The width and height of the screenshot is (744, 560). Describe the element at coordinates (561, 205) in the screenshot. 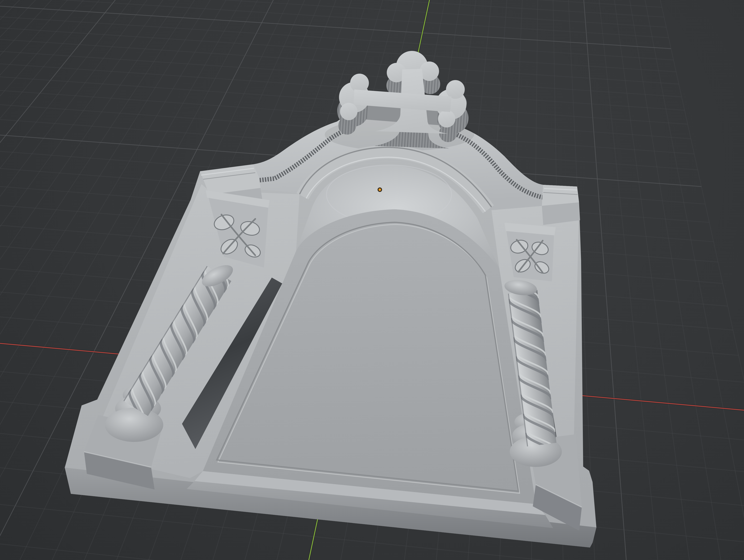

I see `right-cornice` at that location.